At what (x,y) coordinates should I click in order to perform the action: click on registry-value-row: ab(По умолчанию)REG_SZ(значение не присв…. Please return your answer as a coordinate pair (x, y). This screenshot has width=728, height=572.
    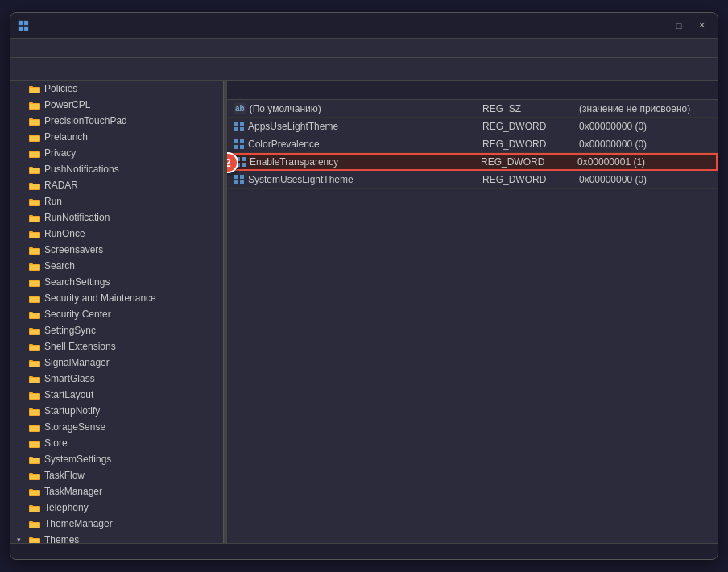
    Looking at the image, I should click on (472, 109).